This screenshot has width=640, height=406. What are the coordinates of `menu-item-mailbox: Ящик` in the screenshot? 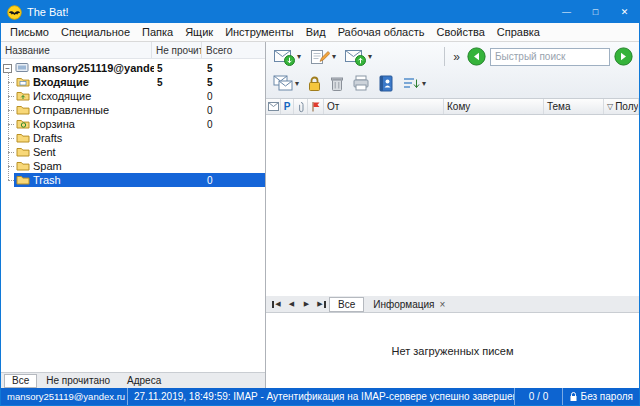 It's located at (199, 32).